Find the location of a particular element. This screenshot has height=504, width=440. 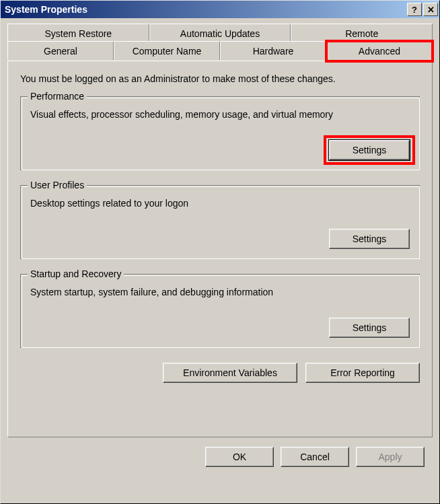

help-button: ? is located at coordinates (414, 9).